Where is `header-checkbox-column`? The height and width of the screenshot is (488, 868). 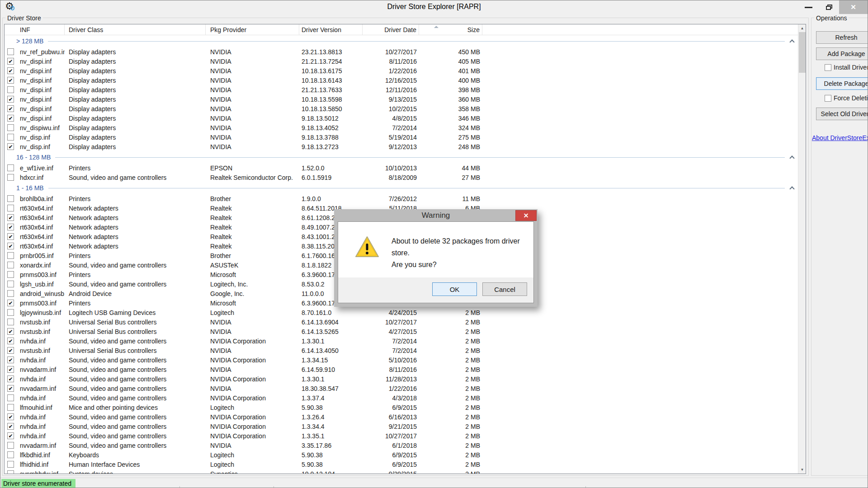
header-checkbox-column is located at coordinates (12, 30).